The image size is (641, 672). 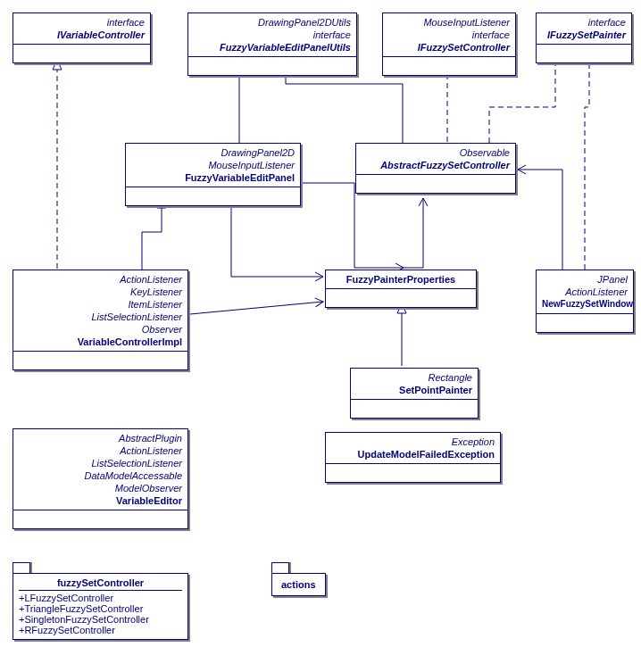 I want to click on package-member: +LFuzzySetController, so click(x=100, y=598).